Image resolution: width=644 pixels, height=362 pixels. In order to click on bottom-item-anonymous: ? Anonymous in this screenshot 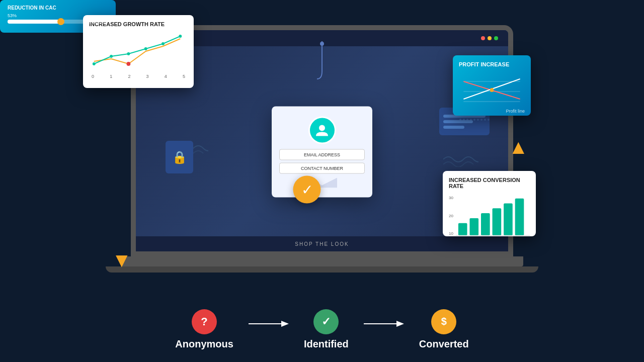, I will do `click(204, 330)`.